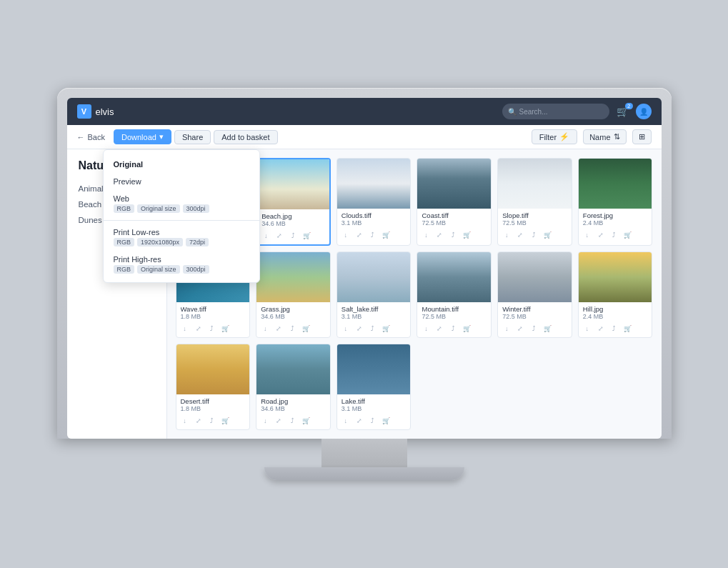 This screenshot has height=568, width=728. I want to click on download-action-lake: ↓, so click(346, 421).